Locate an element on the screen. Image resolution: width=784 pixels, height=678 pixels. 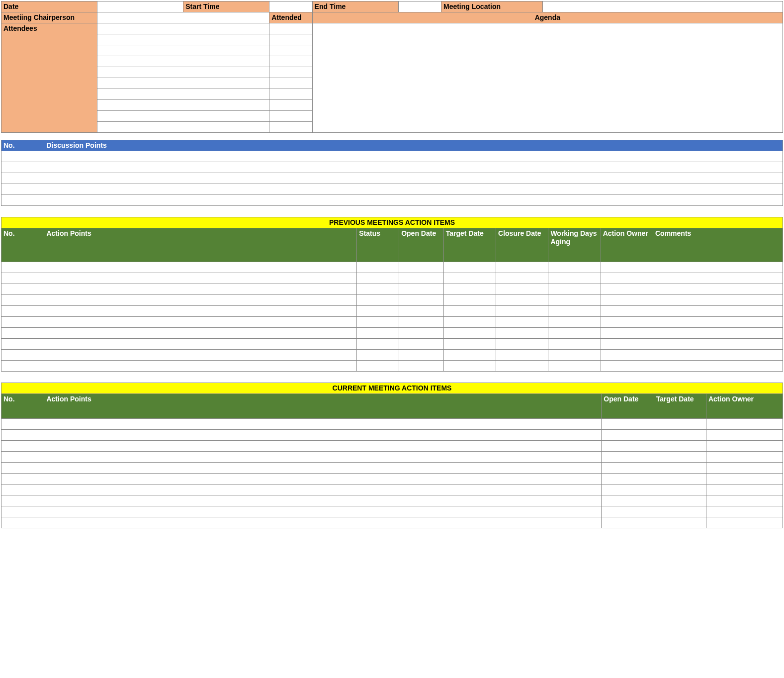
prev-col-target-date: Target Date is located at coordinates (469, 245).